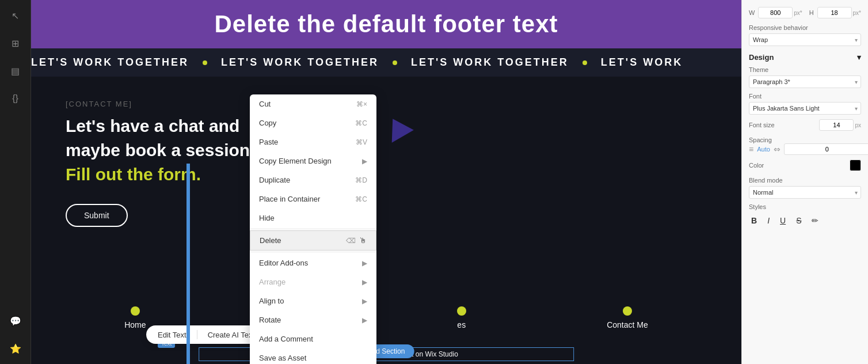 This screenshot has height=364, width=868. I want to click on menu-arrange-label: Arrange, so click(272, 282).